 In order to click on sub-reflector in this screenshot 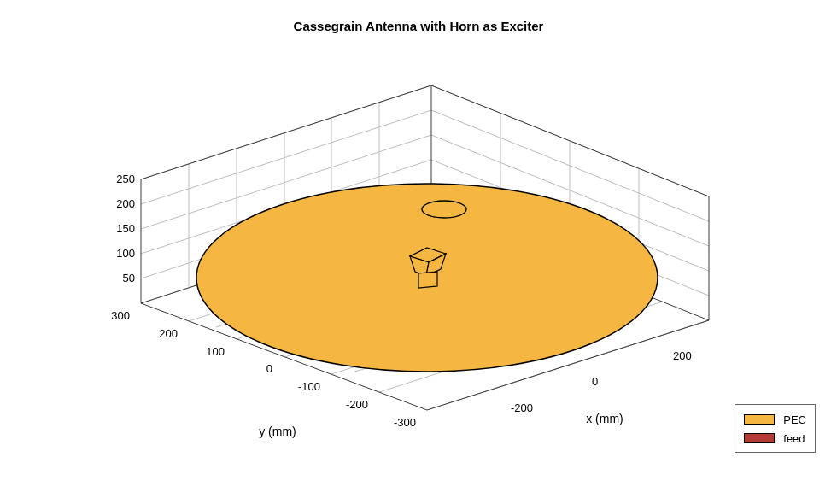, I will do `click(444, 209)`.